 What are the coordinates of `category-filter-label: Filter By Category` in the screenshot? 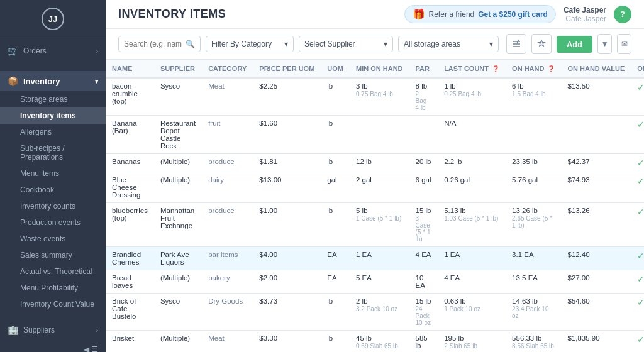 It's located at (242, 44).